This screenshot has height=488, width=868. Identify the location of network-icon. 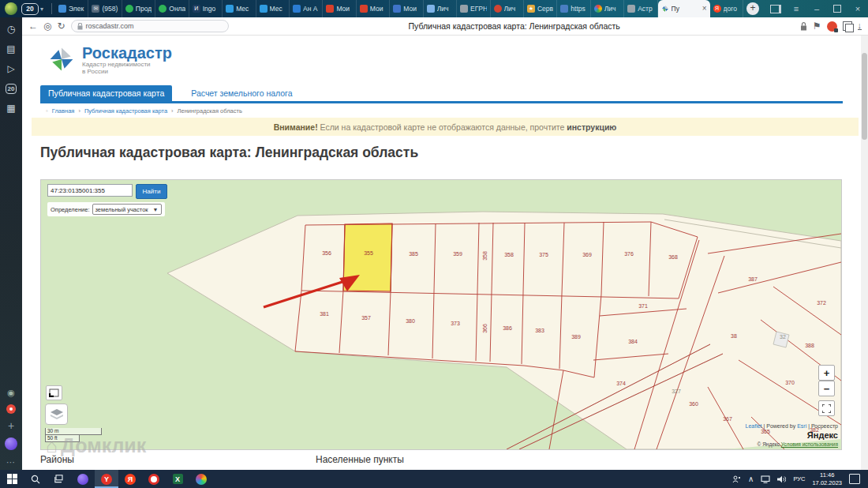
(765, 479).